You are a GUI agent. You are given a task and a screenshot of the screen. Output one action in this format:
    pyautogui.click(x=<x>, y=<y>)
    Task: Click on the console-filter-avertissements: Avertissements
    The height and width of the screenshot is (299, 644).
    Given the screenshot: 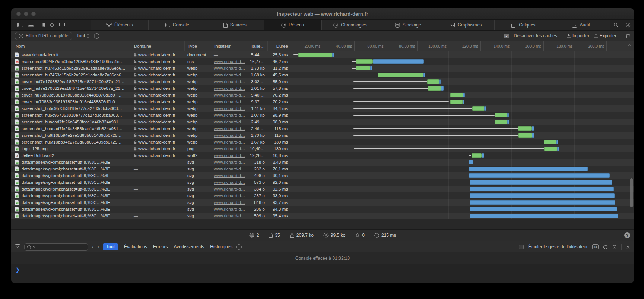 What is the action you would take?
    pyautogui.click(x=189, y=247)
    